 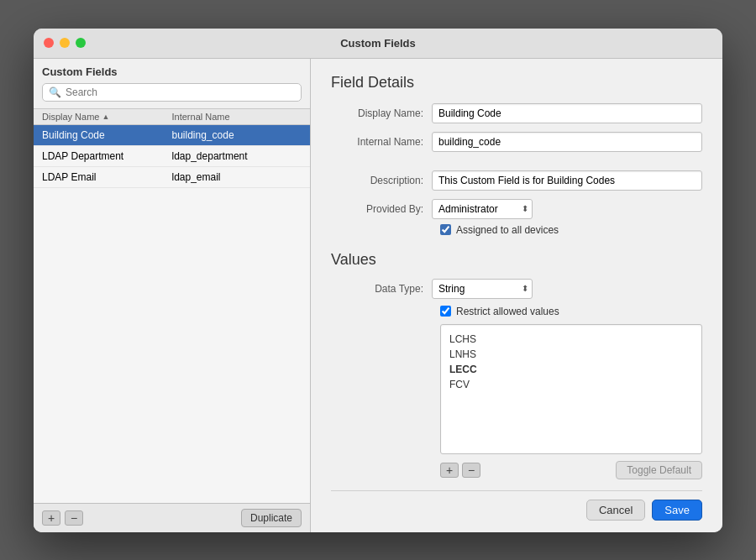 I want to click on provided-by-row: Provided By: Administrator LDAP Manual ⬍, so click(x=517, y=209).